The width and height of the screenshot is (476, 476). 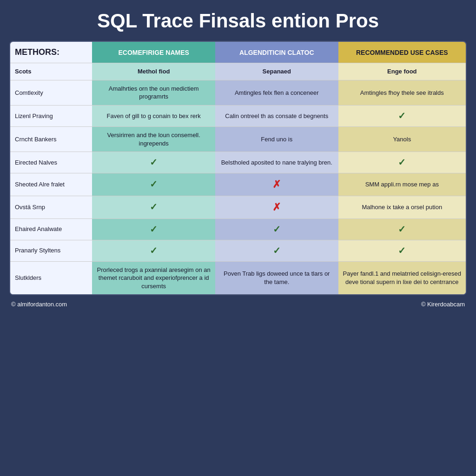 I want to click on table-row: Ovstä Srnp, so click(x=51, y=207).